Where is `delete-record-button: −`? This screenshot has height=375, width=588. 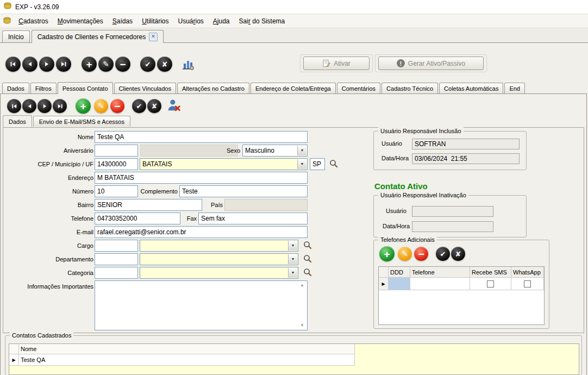 delete-record-button: − is located at coordinates (123, 64).